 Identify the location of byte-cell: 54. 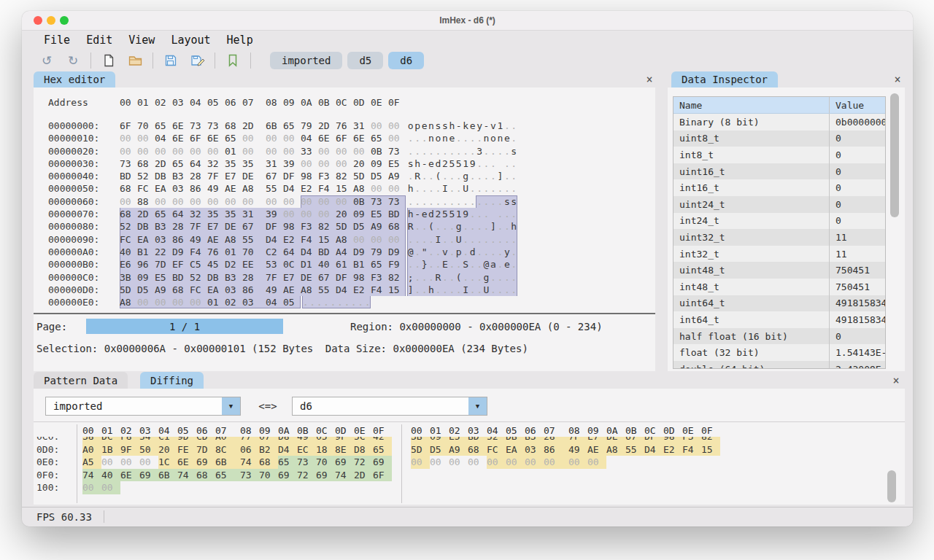
(149, 440).